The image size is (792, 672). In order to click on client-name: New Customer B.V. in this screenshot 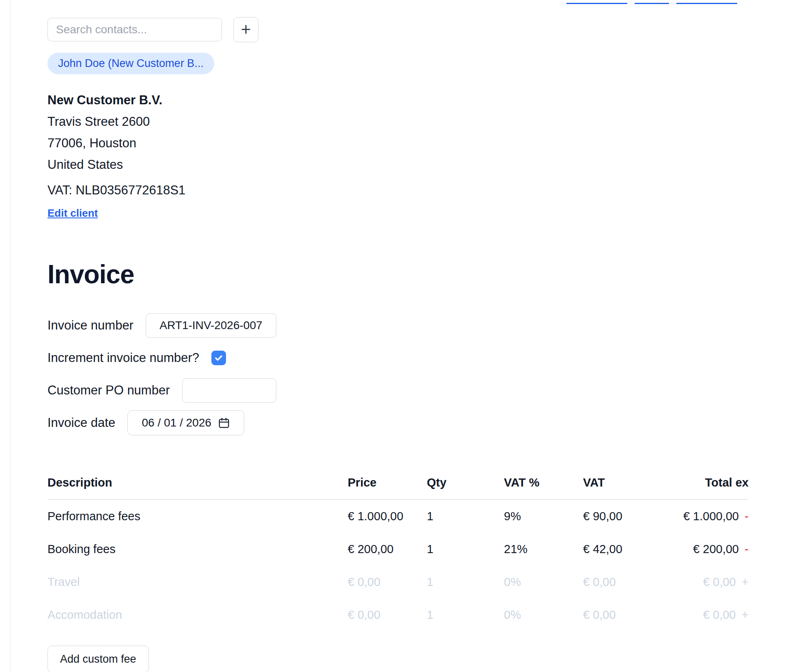, I will do `click(420, 100)`.